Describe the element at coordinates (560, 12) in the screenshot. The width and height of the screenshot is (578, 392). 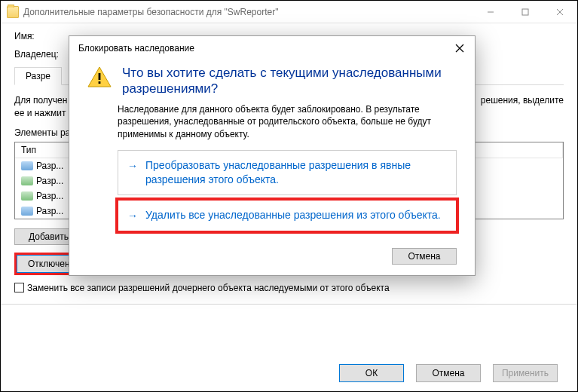
I see `close-button` at that location.